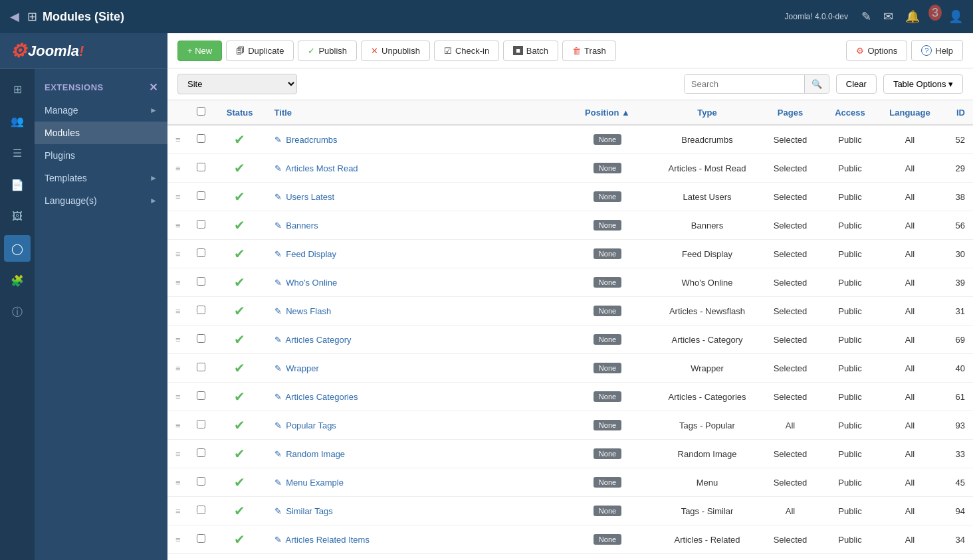 The width and height of the screenshot is (973, 560). I want to click on search-input, so click(744, 84).